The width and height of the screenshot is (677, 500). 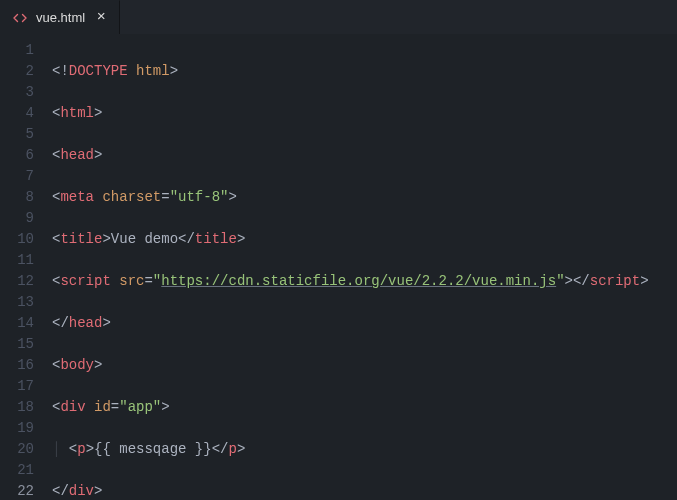 What do you see at coordinates (350, 240) in the screenshot?
I see `code-line: <title>Vue demo</title>` at bounding box center [350, 240].